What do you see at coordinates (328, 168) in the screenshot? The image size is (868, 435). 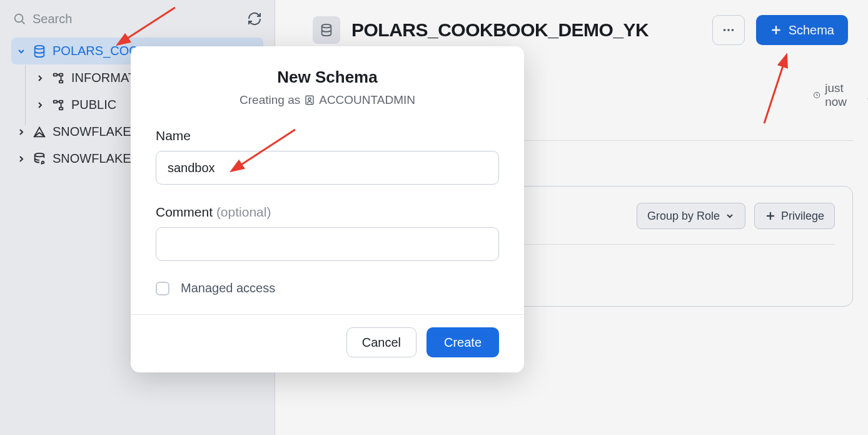 I see `name-input` at bounding box center [328, 168].